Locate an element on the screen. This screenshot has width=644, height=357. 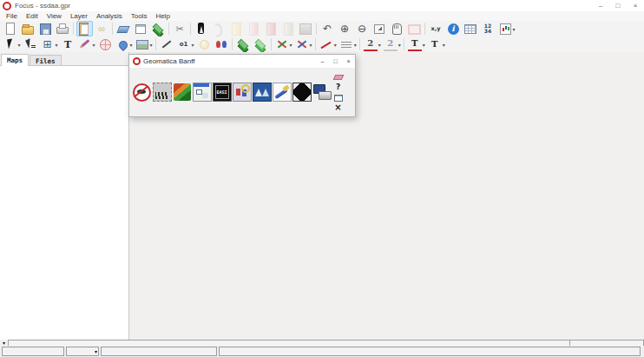
new-project-button is located at coordinates (10, 29).